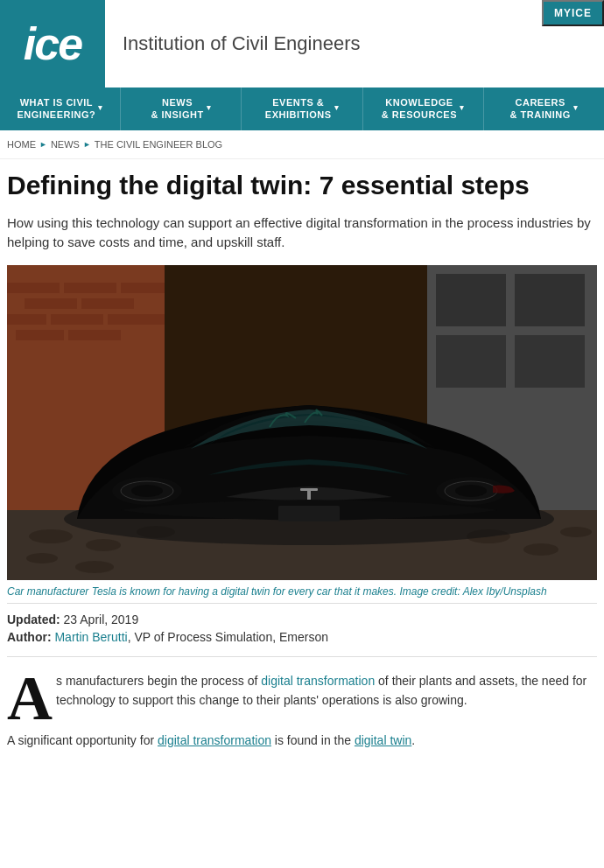  What do you see at coordinates (302, 620) in the screenshot?
I see `updated-row: Updated: 23 April, 2019` at bounding box center [302, 620].